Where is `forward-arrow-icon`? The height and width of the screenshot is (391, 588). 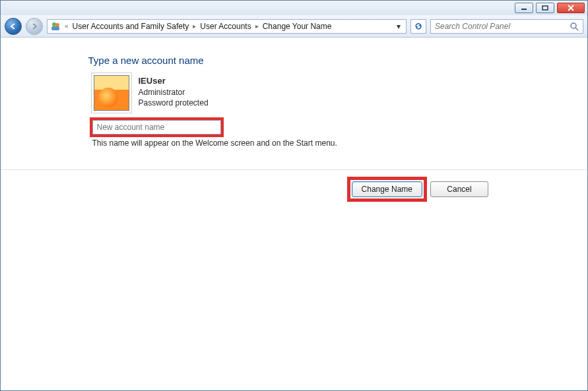 forward-arrow-icon is located at coordinates (34, 26).